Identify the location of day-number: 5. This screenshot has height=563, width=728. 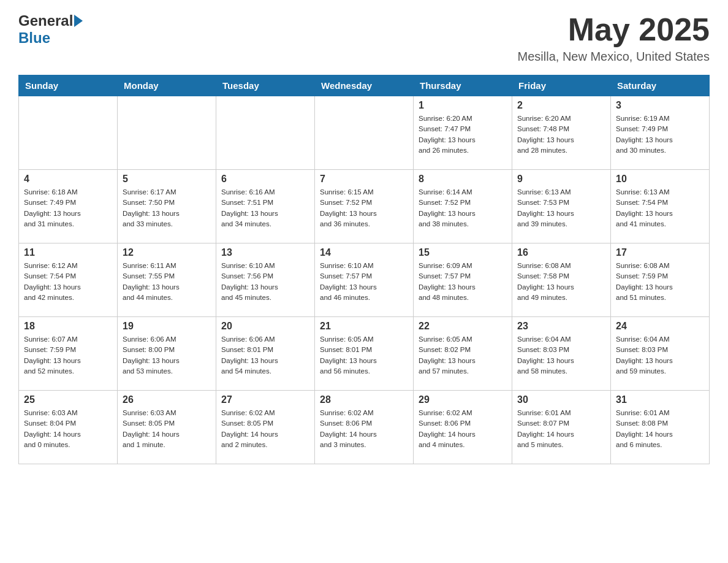
(167, 179).